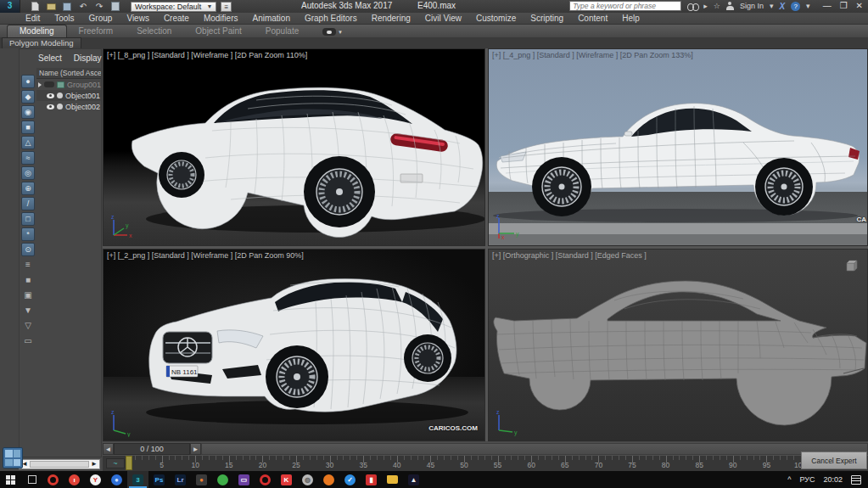 The width and height of the screenshot is (868, 488). What do you see at coordinates (28, 250) in the screenshot?
I see `filter-hidden-icon: ⊙` at bounding box center [28, 250].